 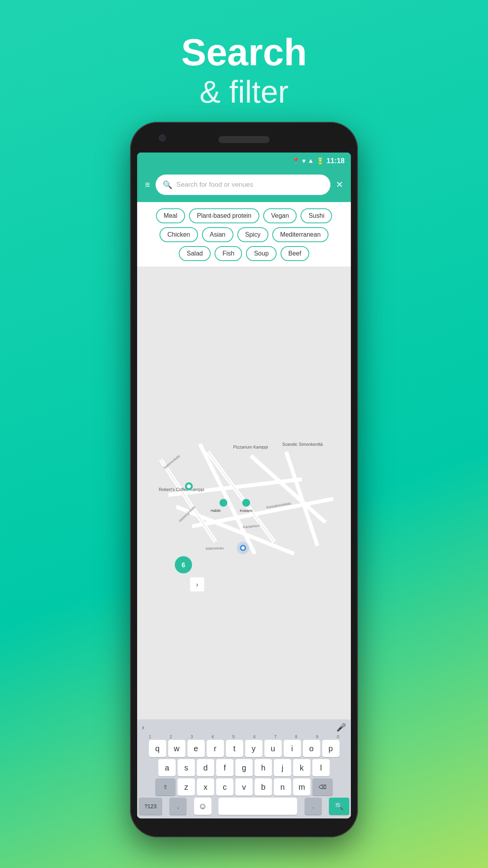 What do you see at coordinates (244, 92) in the screenshot?
I see `main-title-filter: & filter` at bounding box center [244, 92].